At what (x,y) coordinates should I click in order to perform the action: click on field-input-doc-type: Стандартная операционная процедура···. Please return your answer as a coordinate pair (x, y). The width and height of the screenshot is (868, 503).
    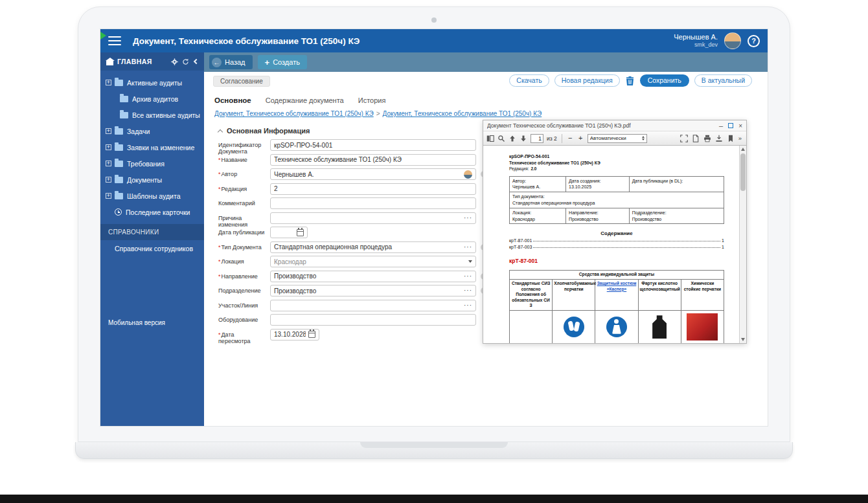
    Looking at the image, I should click on (373, 247).